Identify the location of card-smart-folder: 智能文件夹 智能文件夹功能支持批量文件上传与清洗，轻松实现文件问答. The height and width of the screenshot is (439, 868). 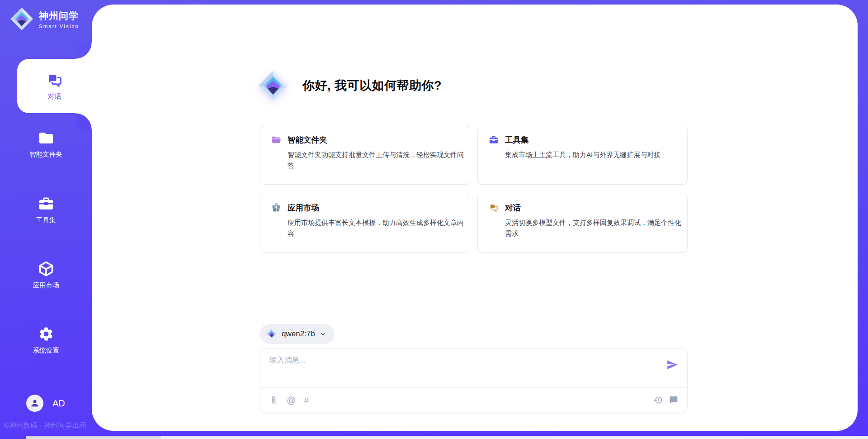
(365, 155).